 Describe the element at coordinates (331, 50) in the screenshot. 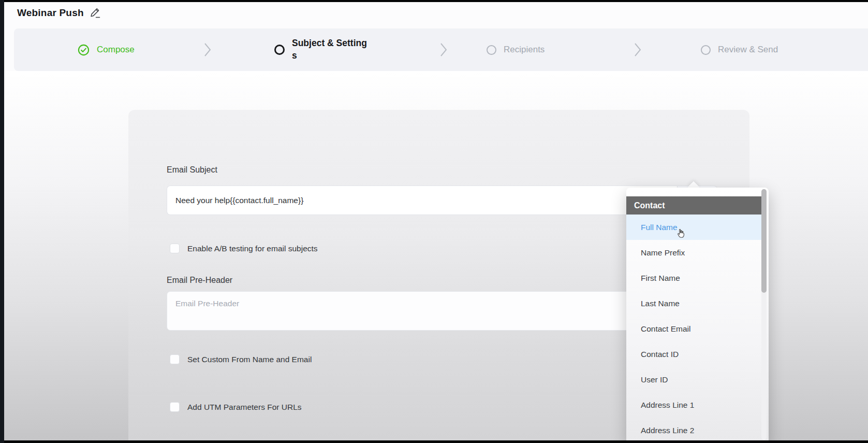

I see `step-label: Subject & Settings` at that location.